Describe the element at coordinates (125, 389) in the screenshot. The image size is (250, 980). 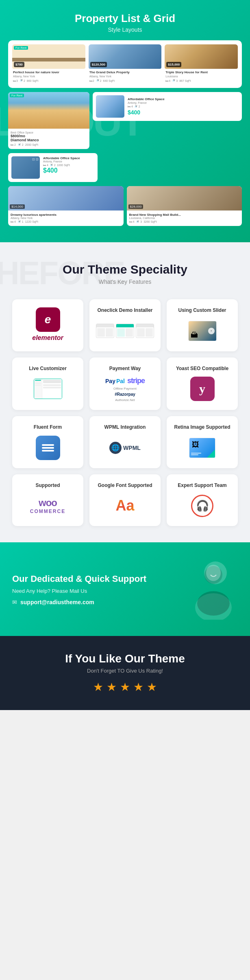
I see `payment-icon-area: PayPal stripe Offline Payment #Razorpay …` at that location.